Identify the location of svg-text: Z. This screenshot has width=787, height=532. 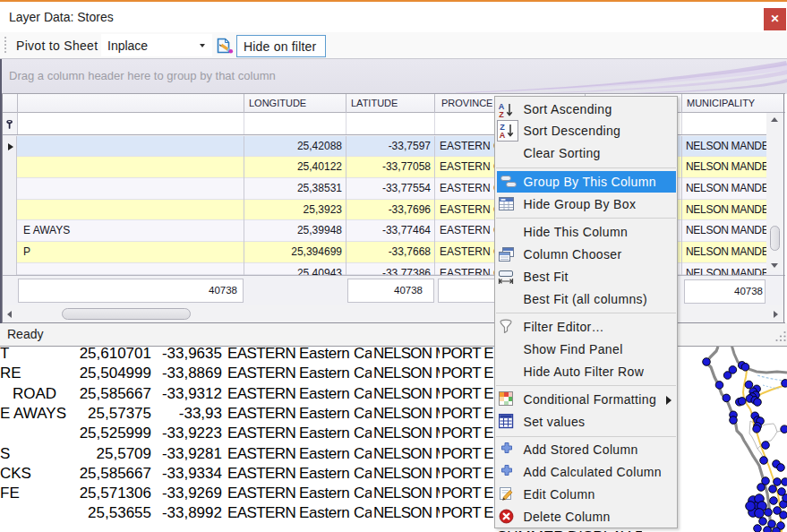
(501, 114).